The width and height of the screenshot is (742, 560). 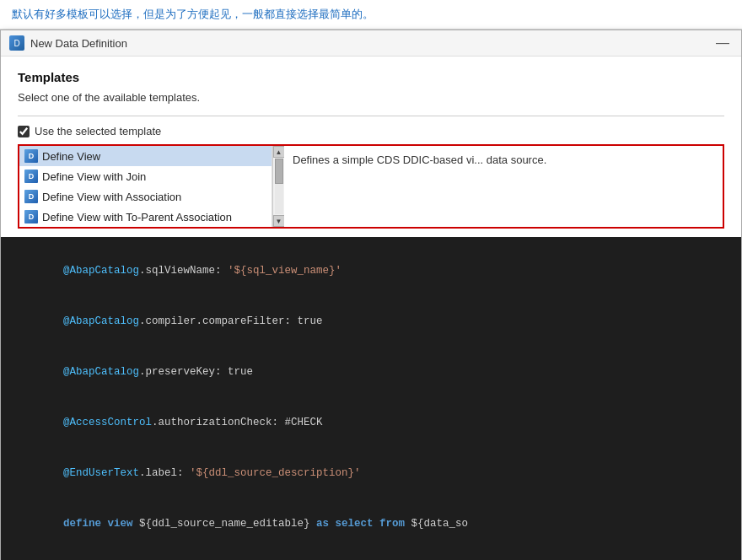 What do you see at coordinates (137, 218) in the screenshot?
I see `template-item-label: Define View with To-Parent Association` at bounding box center [137, 218].